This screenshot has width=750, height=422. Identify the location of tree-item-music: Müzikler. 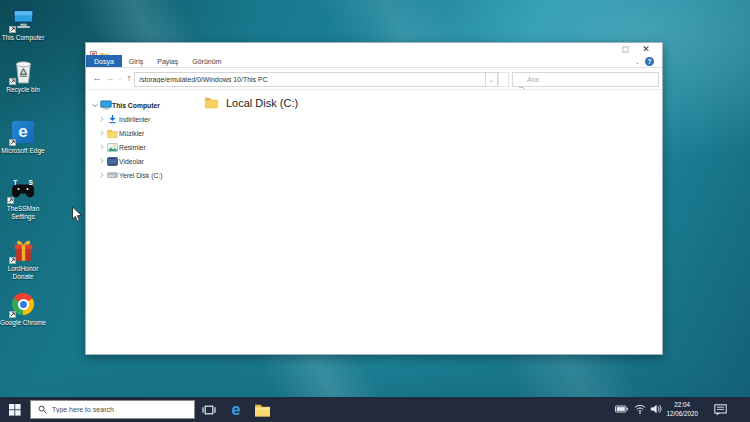
(121, 133).